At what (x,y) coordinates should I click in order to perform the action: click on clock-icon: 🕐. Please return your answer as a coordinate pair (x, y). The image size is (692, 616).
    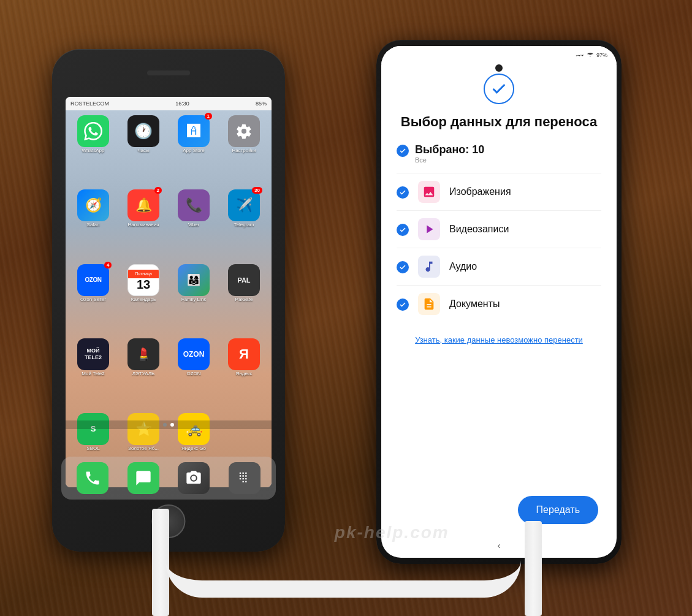
    Looking at the image, I should click on (143, 131).